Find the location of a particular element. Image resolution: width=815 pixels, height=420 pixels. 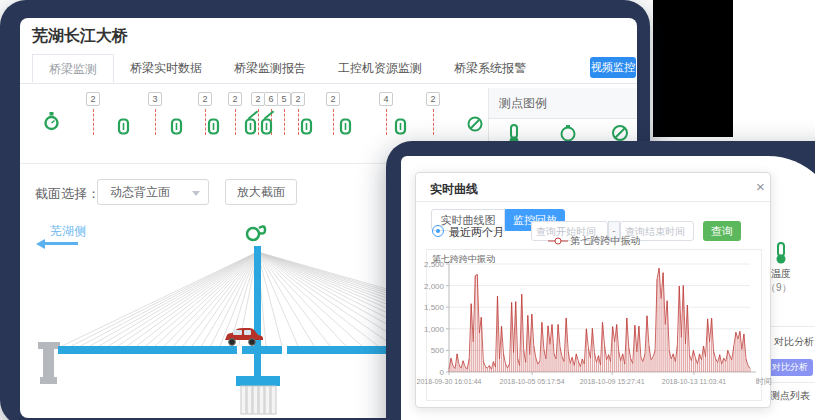

section-select-dropdown: 动态背立面 is located at coordinates (153, 192).